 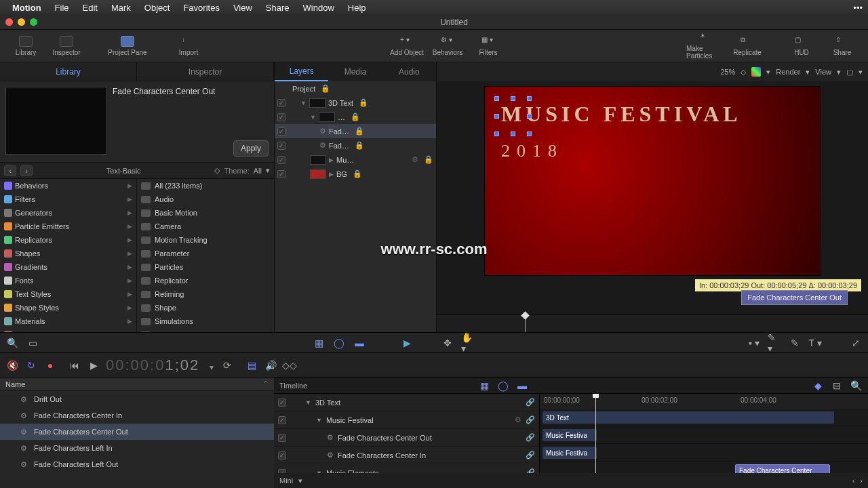 What do you see at coordinates (861, 72) in the screenshot?
I see `safe-dropdown-icon: ▾` at bounding box center [861, 72].